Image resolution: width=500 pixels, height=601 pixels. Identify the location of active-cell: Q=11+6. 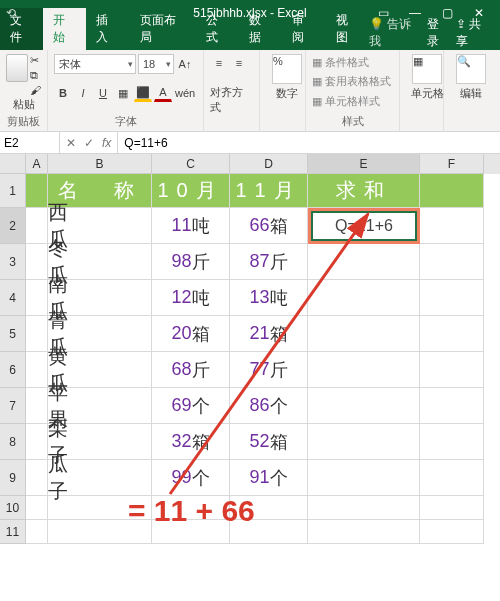
(364, 226).